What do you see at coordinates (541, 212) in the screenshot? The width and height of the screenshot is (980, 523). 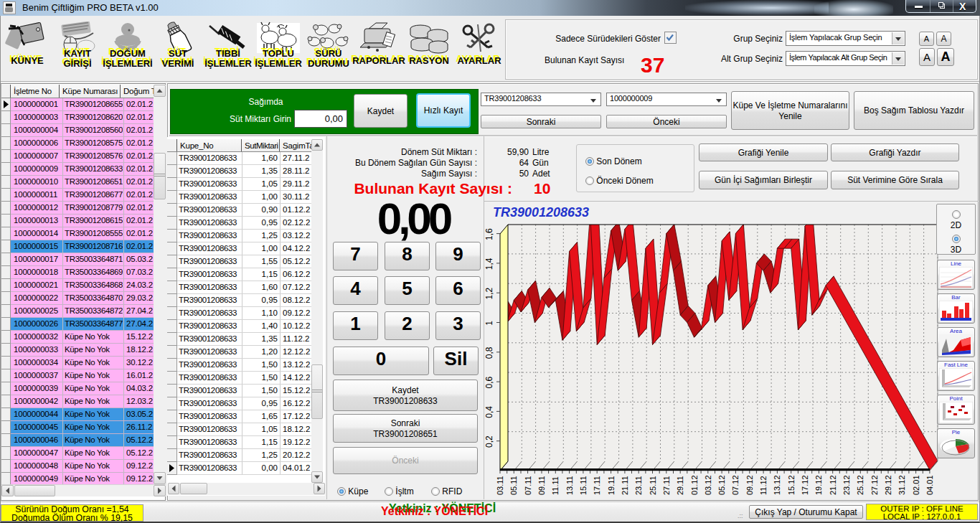 I see `svg-text: TR39001208633` at bounding box center [541, 212].